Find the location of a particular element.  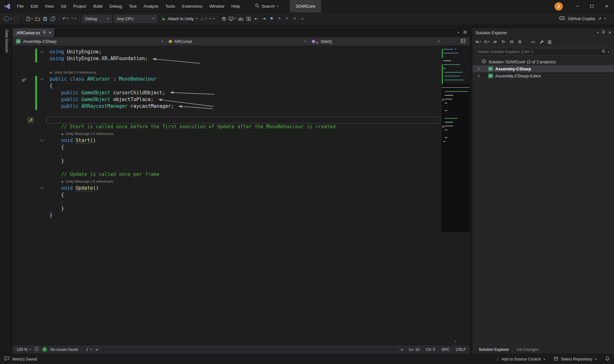

code-line: using UnityEngine; is located at coordinates (241, 52).